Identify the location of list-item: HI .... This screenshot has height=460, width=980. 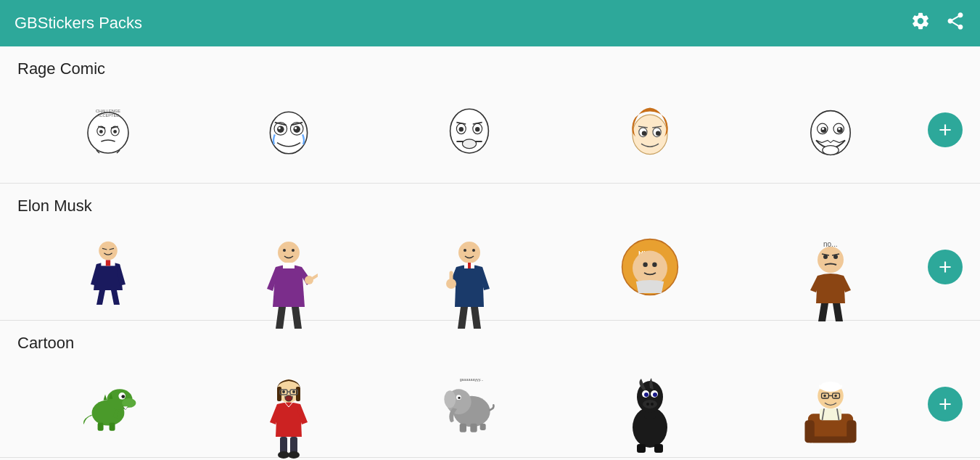
(650, 267).